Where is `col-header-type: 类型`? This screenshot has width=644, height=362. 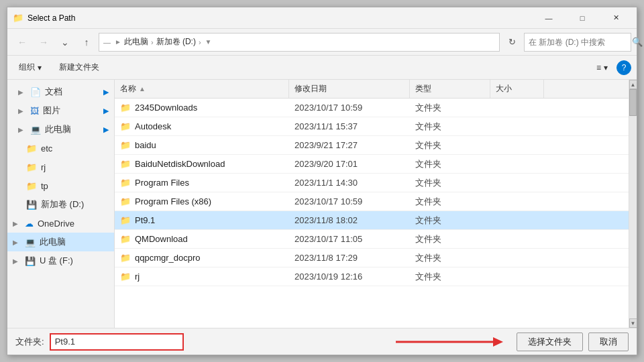 col-header-type: 类型 is located at coordinates (450, 88).